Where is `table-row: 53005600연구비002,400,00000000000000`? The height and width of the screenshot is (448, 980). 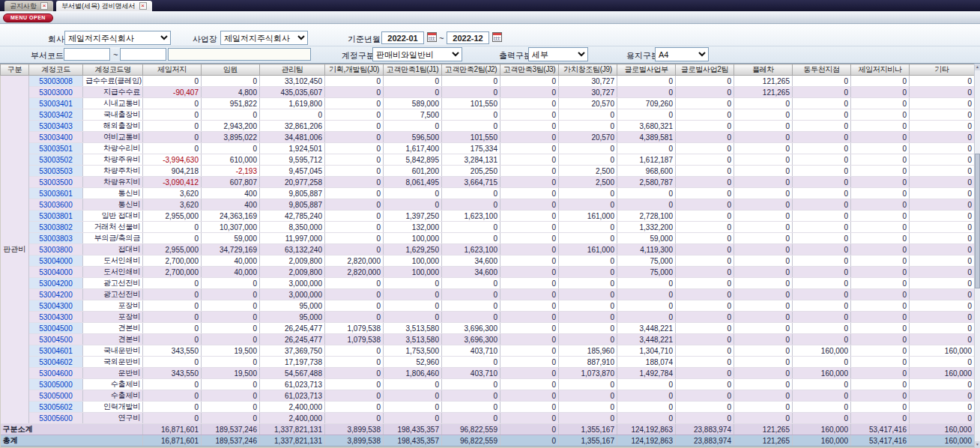
table-row: 53005600연구비002,400,00000000000000 is located at coordinates (488, 418).